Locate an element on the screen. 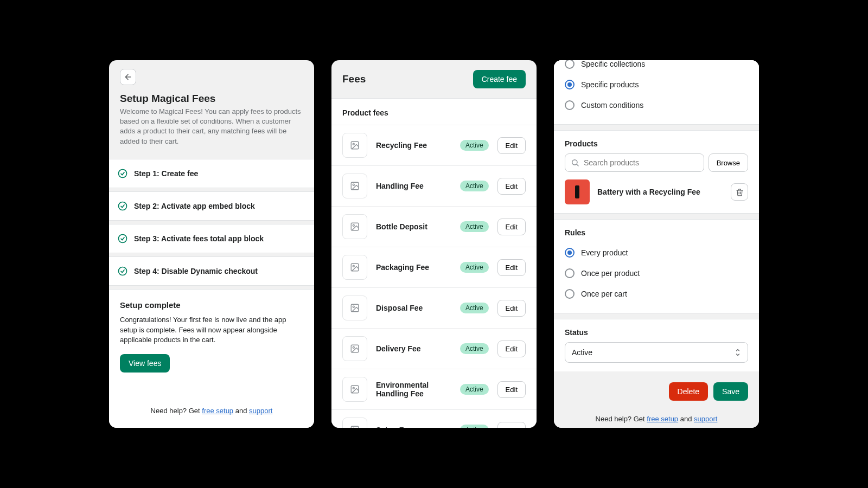 The image size is (868, 488). select-chevron-icon is located at coordinates (738, 352).